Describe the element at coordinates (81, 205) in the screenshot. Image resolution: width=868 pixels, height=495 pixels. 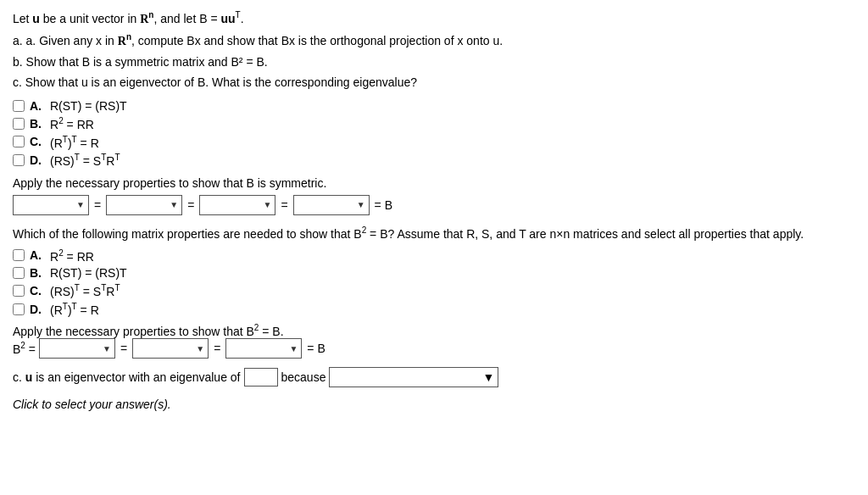
I see `sym-dropdown-1-arrow: ▼` at that location.